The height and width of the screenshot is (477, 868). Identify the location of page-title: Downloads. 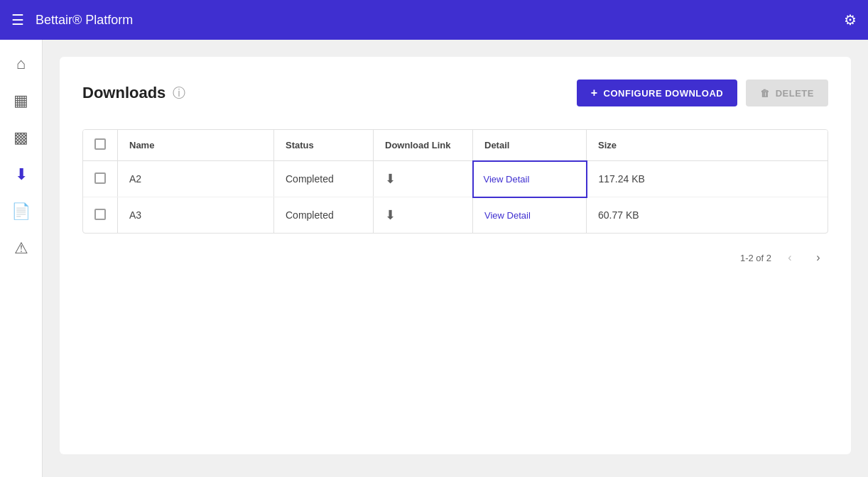
(124, 93).